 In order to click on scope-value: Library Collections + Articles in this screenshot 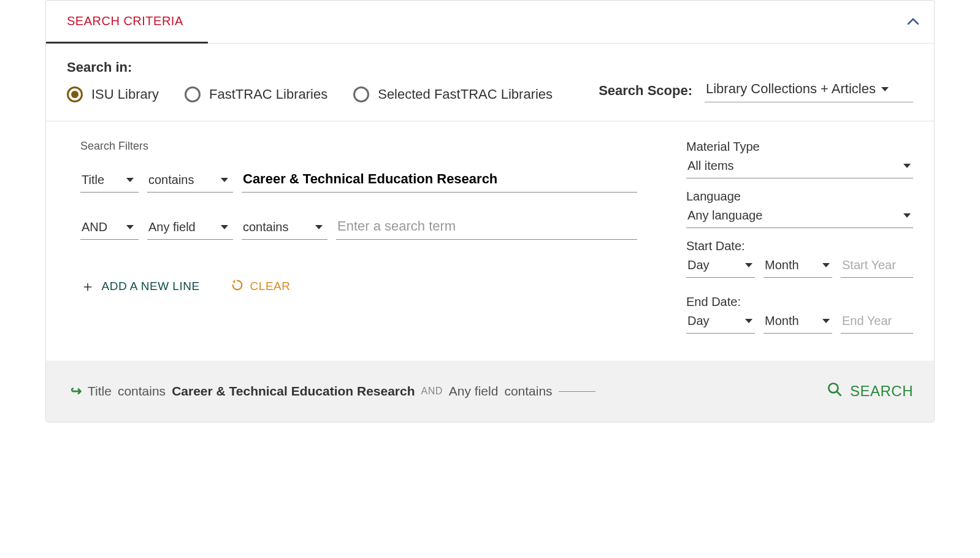, I will do `click(791, 89)`.